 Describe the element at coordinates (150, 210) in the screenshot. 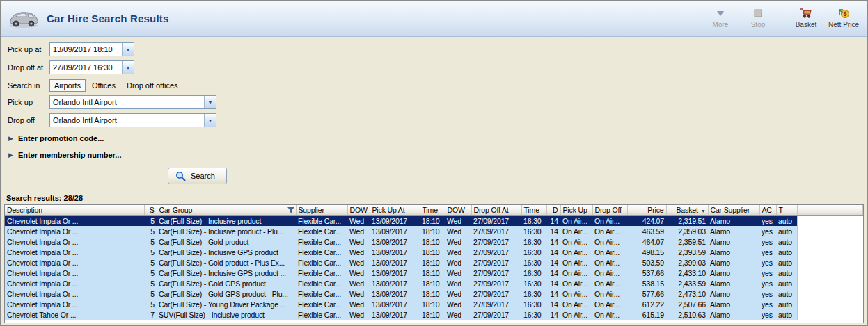

I see `column-header-s: S` at that location.